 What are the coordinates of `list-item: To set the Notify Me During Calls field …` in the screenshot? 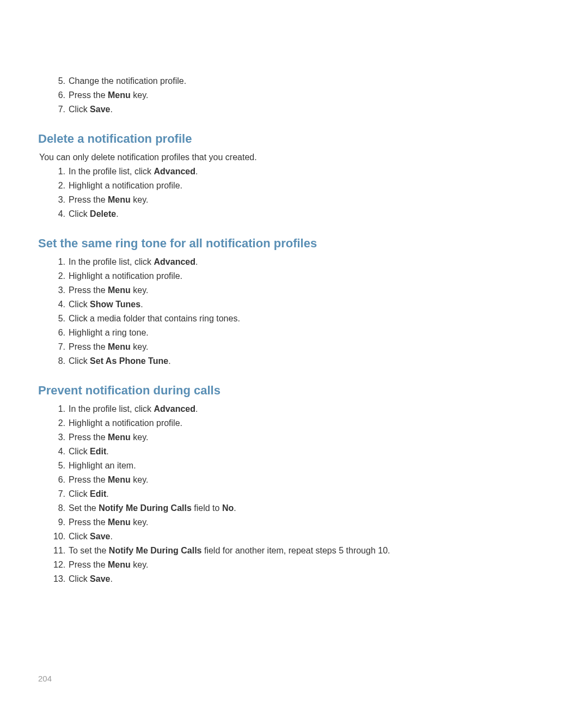 It's located at (302, 551).